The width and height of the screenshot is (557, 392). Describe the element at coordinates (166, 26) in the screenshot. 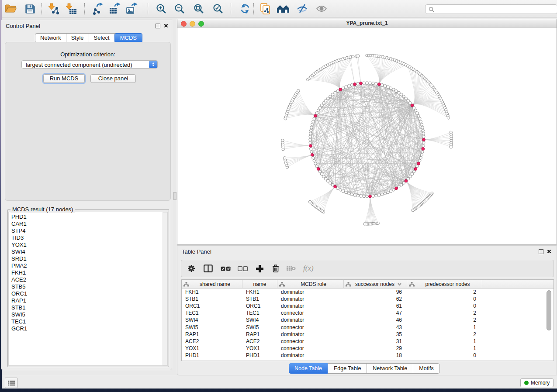

I see `close-panel-icon` at that location.